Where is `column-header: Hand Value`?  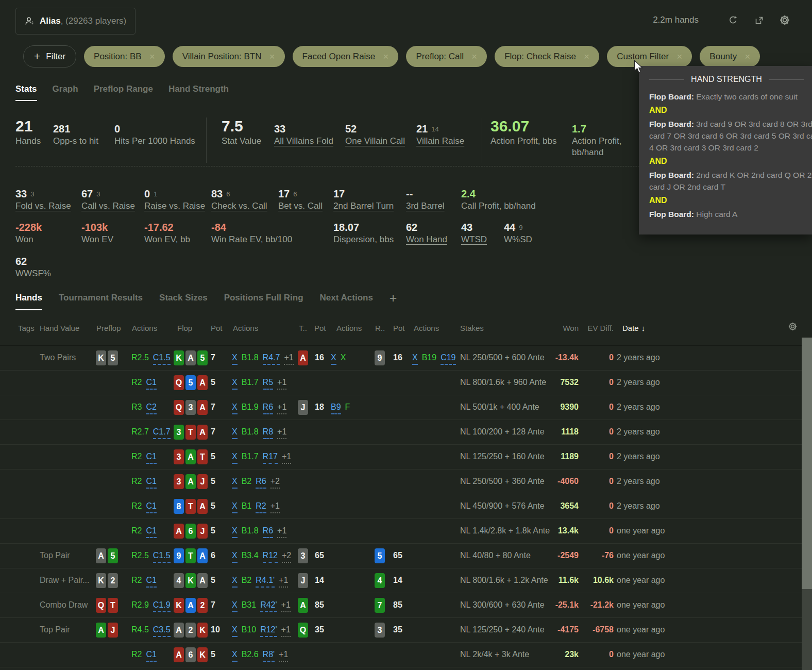
column-header: Hand Value is located at coordinates (60, 328).